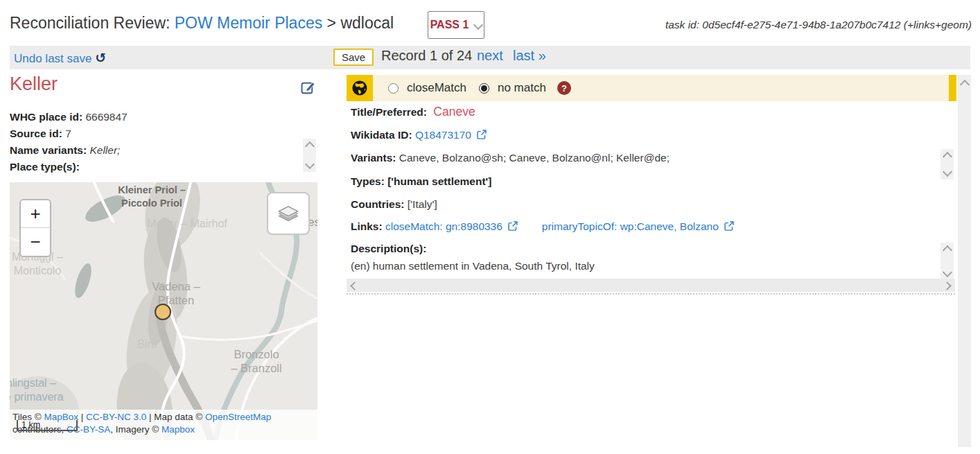  Describe the element at coordinates (360, 88) in the screenshot. I see `globe-icon` at that location.